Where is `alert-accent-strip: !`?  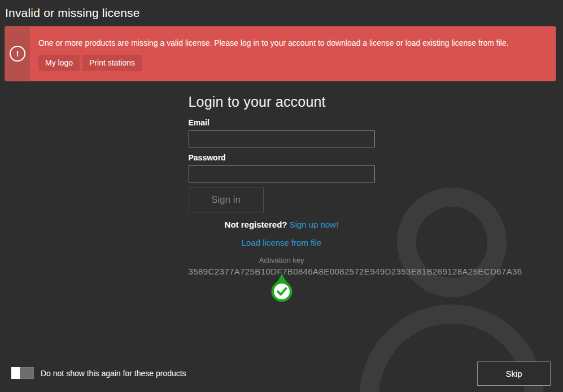
alert-accent-strip: ! is located at coordinates (18, 54).